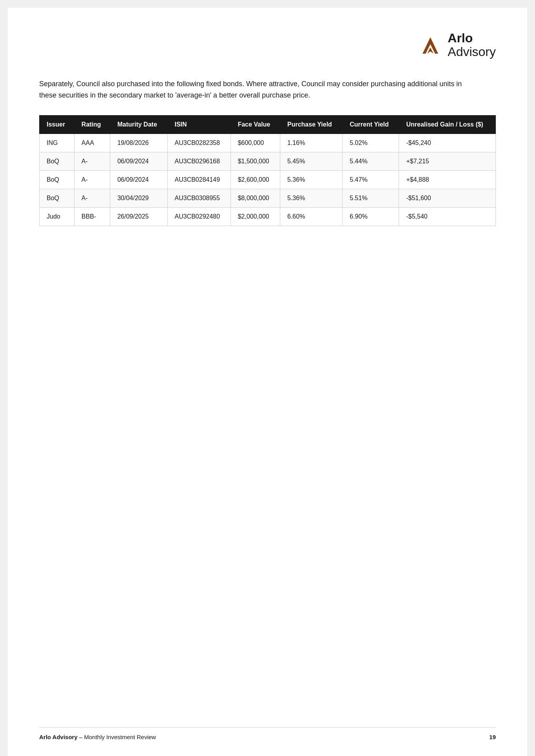  Describe the element at coordinates (267, 45) in the screenshot. I see `logo-area: Arlo Advisory` at that location.